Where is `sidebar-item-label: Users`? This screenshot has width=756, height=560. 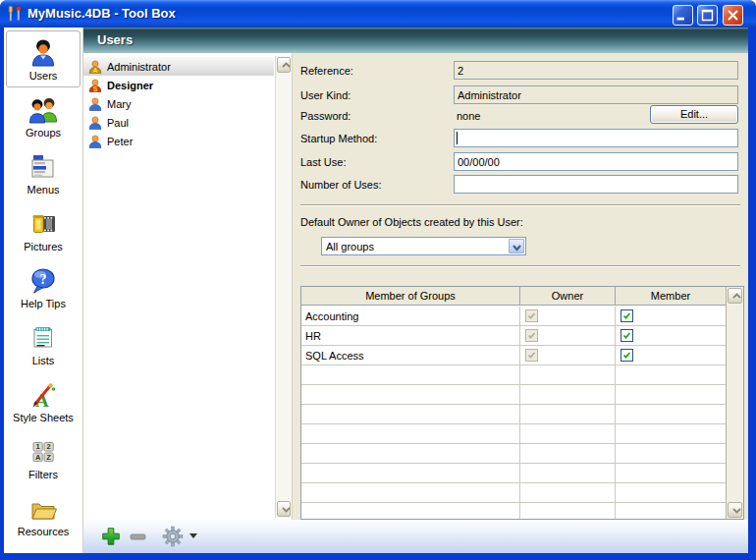 sidebar-item-label: Users is located at coordinates (43, 76).